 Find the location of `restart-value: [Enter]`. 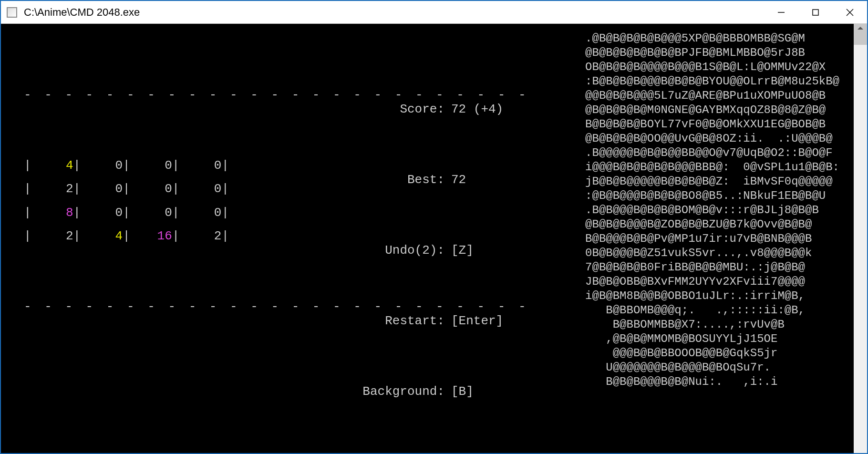

restart-value: [Enter] is located at coordinates (474, 321).